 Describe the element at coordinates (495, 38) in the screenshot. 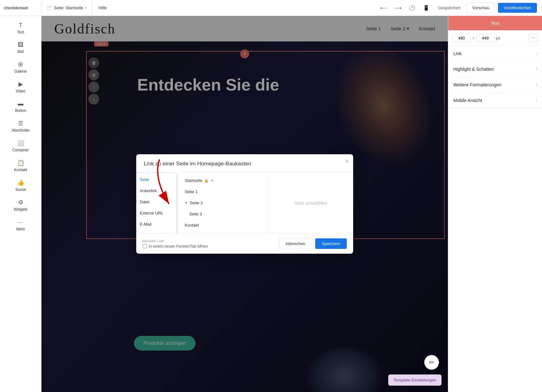

I see `dimensions-row: × px ⋯` at that location.